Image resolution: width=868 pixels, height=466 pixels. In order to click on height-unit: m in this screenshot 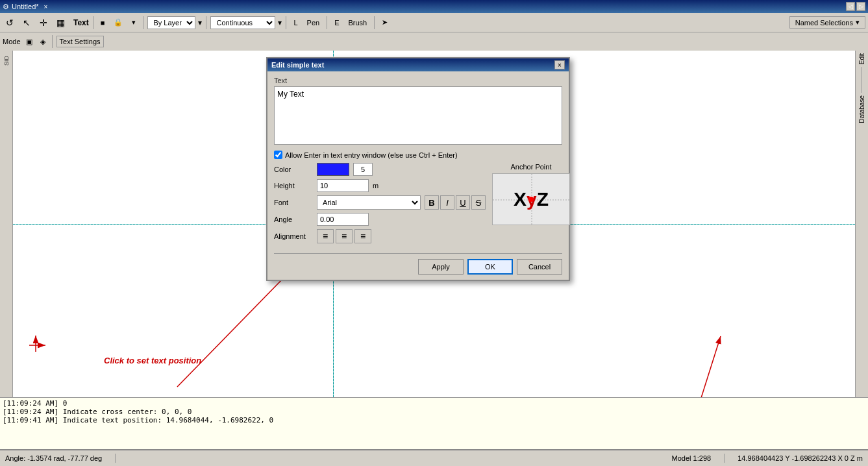, I will do `click(375, 186)`.